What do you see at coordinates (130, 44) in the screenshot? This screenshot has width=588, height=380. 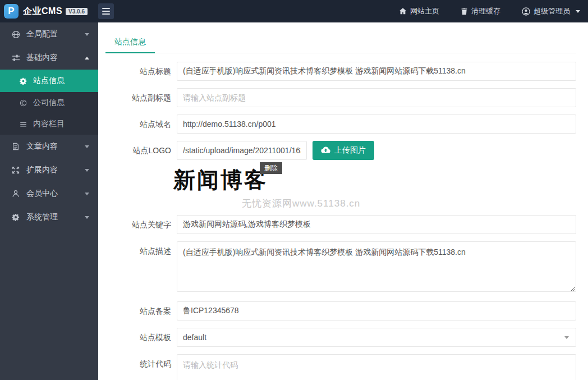 I see `tab-site-info: 站点信息` at bounding box center [130, 44].